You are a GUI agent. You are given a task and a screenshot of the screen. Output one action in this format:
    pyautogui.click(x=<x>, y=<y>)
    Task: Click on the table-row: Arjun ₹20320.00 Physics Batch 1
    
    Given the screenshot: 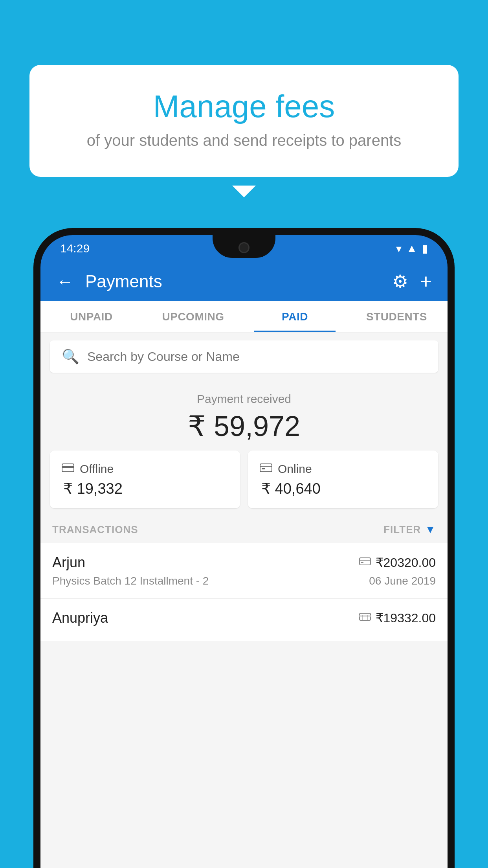 What is the action you would take?
    pyautogui.click(x=244, y=571)
    